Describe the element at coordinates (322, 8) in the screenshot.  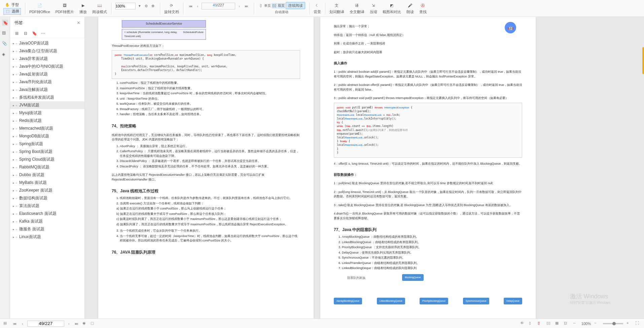
I see `toolbar: ✋手型 ⬚选择 📄PDF转Office 🖼PDF转图片 ▶播放 📖阅读模式 ▾ …` at that location.